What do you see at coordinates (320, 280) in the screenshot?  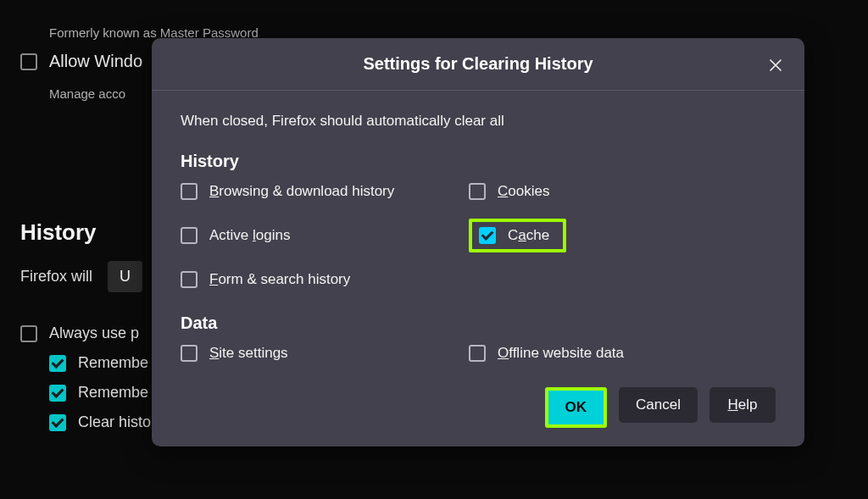 I see `option-form-history: Form & search history` at bounding box center [320, 280].